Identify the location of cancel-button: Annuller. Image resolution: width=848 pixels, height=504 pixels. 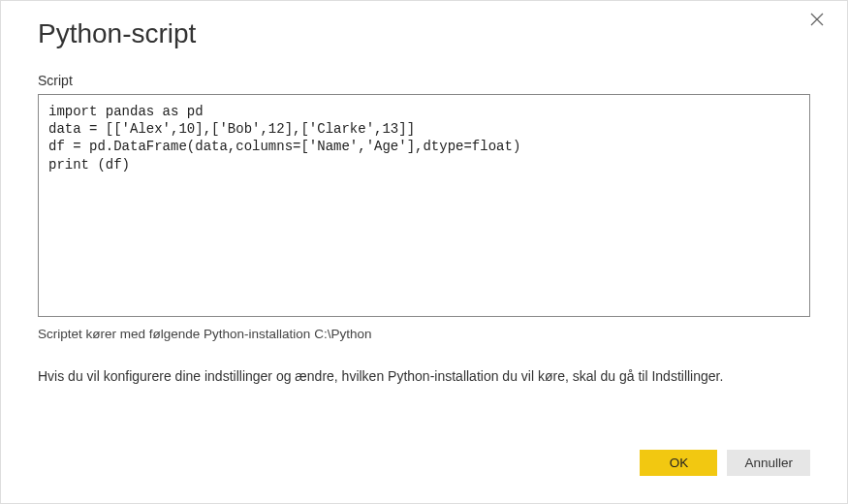
(769, 463).